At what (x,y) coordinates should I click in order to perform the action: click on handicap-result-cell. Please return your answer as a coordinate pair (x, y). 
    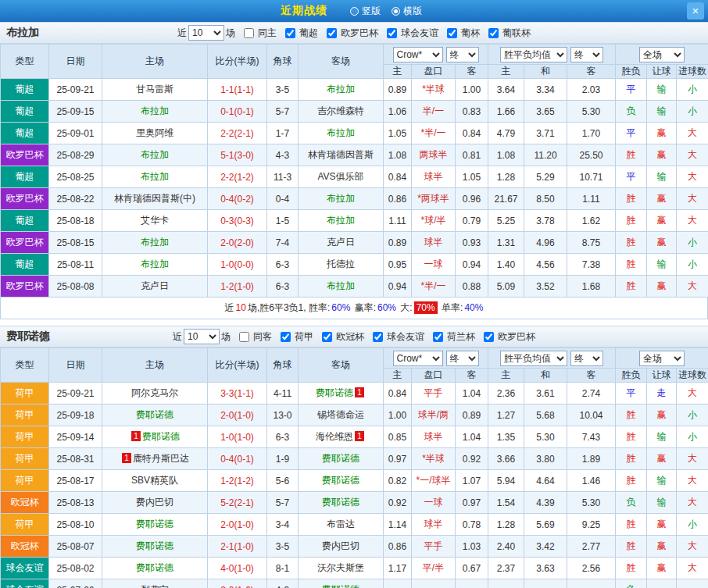
    Looking at the image, I should click on (662, 584).